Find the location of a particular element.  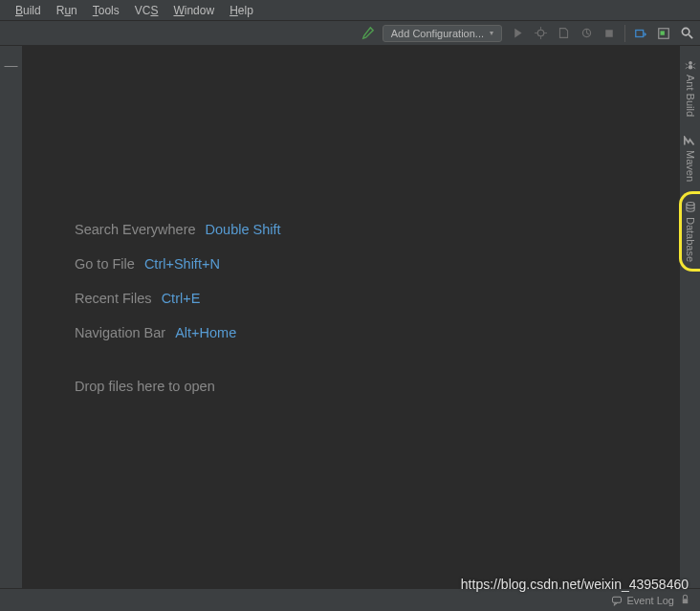

build-icon is located at coordinates (367, 33).